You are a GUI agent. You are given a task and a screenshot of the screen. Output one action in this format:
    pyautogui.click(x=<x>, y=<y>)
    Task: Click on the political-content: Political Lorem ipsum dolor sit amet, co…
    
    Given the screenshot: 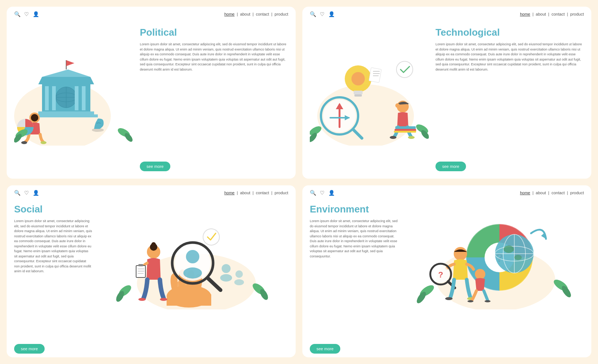 What is the action you would take?
    pyautogui.click(x=210, y=97)
    